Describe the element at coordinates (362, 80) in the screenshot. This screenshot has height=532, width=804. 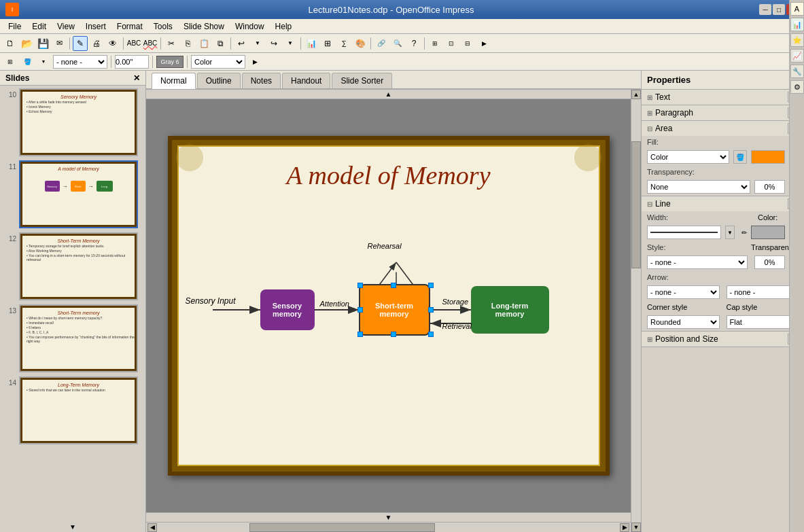
I see `tab-slide-sorter: Slide Sorter` at that location.